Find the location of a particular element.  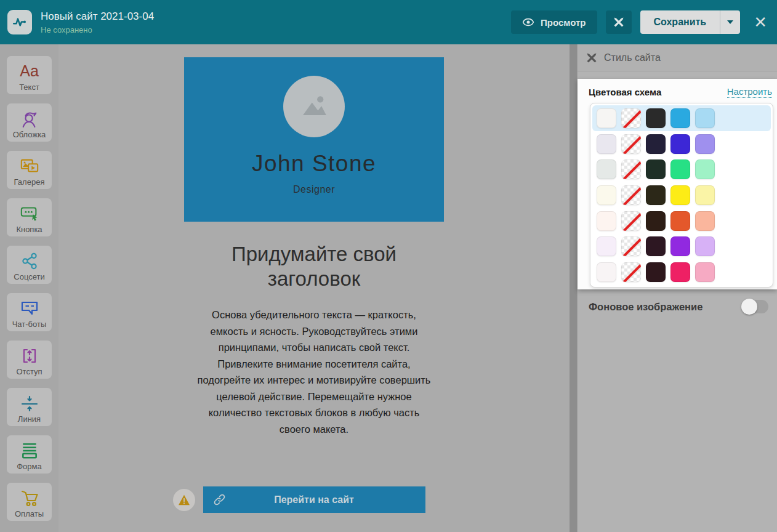

gallery-icon is located at coordinates (30, 166).